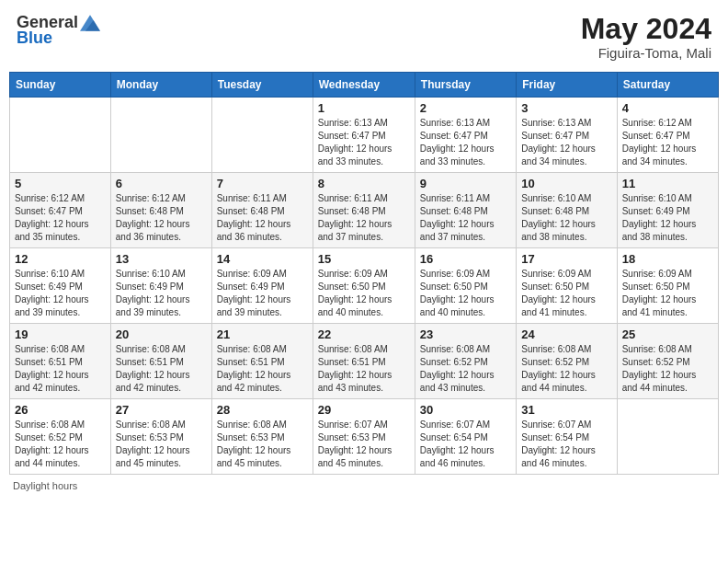 The image size is (728, 563). What do you see at coordinates (162, 410) in the screenshot?
I see `day-number: 27` at bounding box center [162, 410].